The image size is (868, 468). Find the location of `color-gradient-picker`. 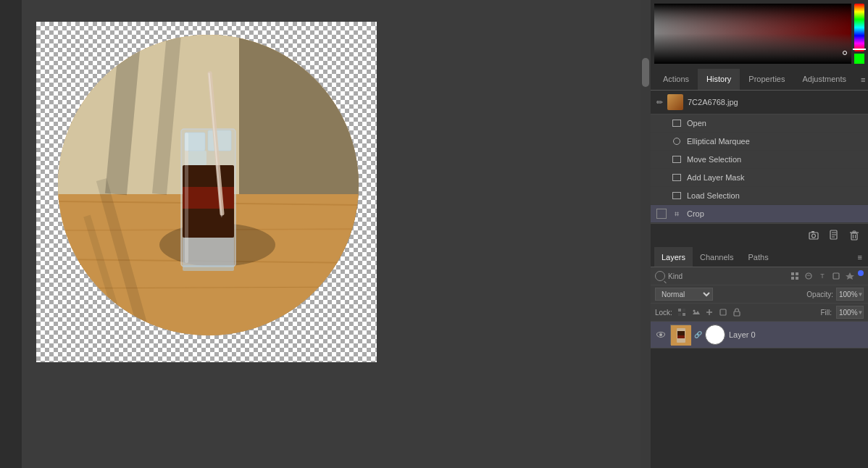

color-gradient-picker is located at coordinates (753, 33).